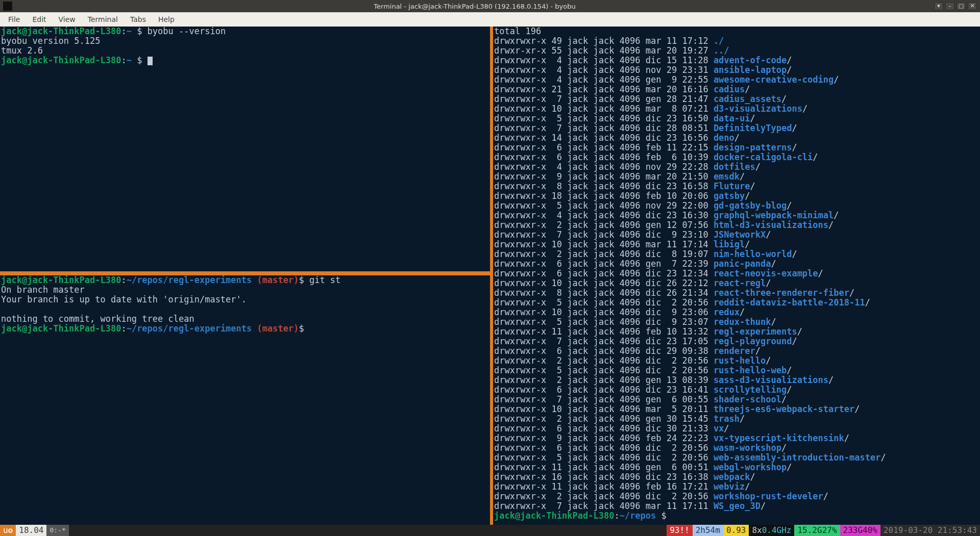  What do you see at coordinates (708, 530) in the screenshot?
I see `status-uptime: 2h54m` at bounding box center [708, 530].